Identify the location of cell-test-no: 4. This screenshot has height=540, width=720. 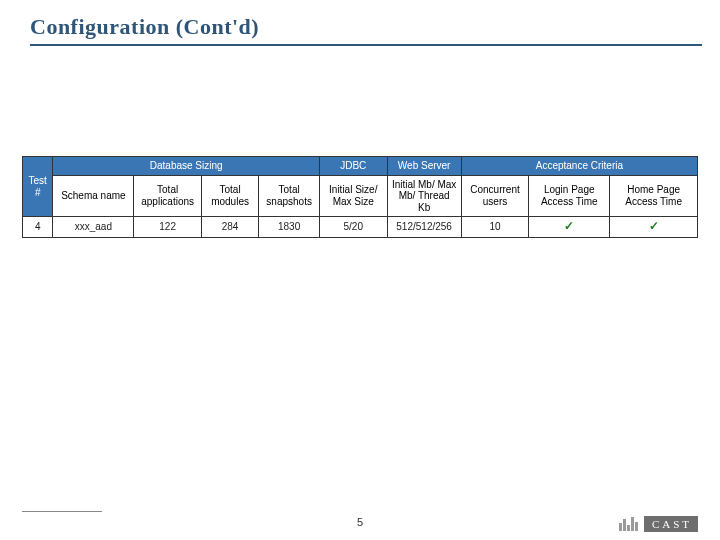
(38, 228).